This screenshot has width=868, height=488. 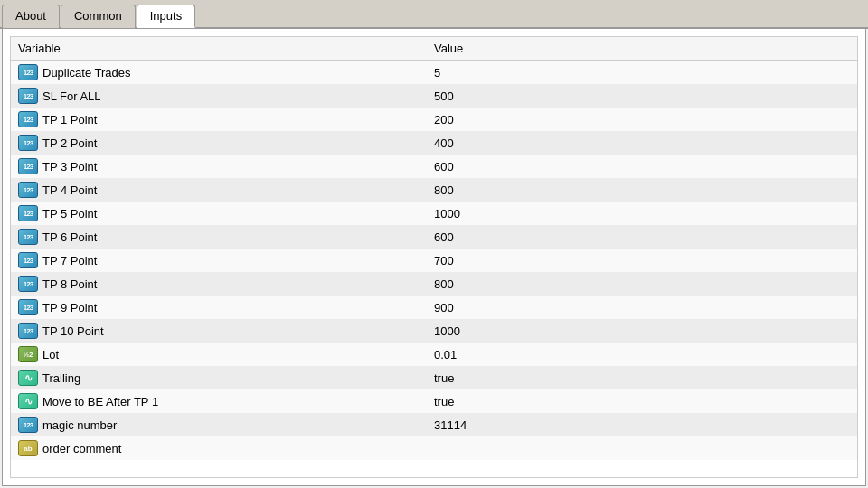 What do you see at coordinates (642, 72) in the screenshot?
I see `value-cell: 5` at bounding box center [642, 72].